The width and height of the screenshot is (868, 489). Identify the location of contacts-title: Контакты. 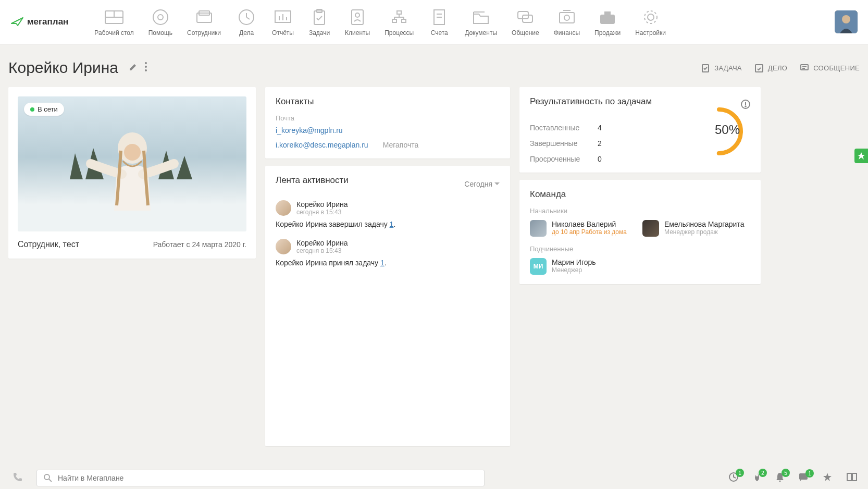
(388, 102).